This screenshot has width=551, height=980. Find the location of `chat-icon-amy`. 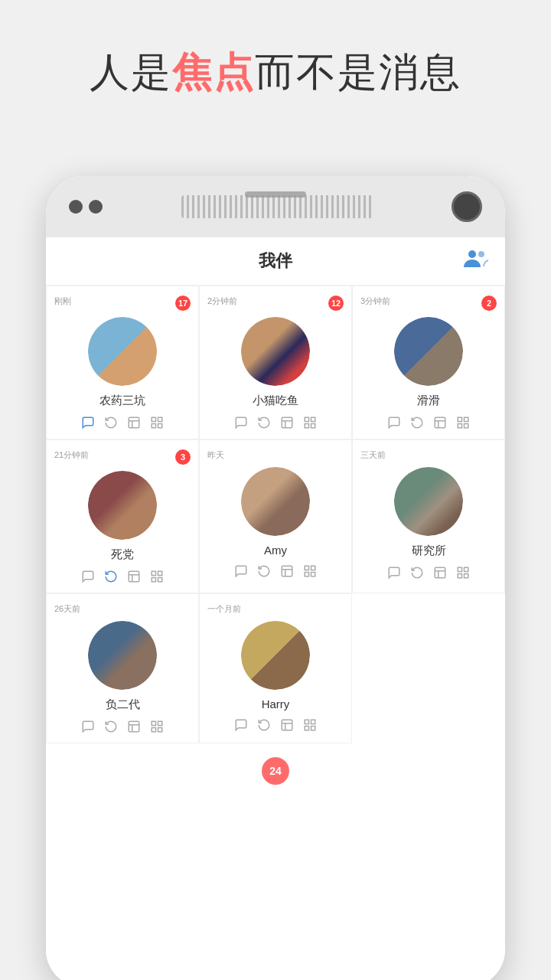

chat-icon-amy is located at coordinates (241, 571).